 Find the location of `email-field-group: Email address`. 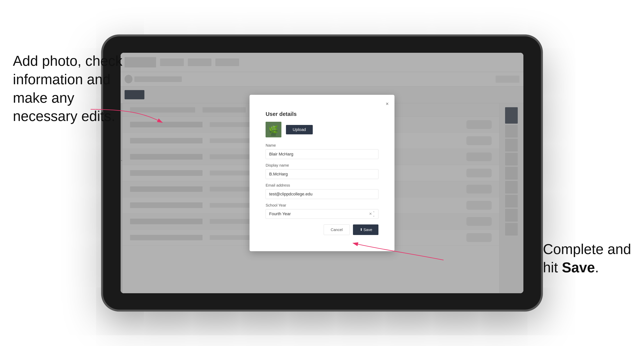

email-field-group: Email address is located at coordinates (322, 191).